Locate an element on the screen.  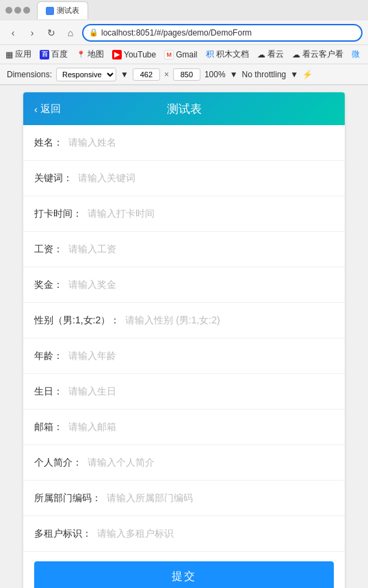
address-bar: 🔒 localhost:8051/#/pages/demo/DemoForm is located at coordinates (222, 33).